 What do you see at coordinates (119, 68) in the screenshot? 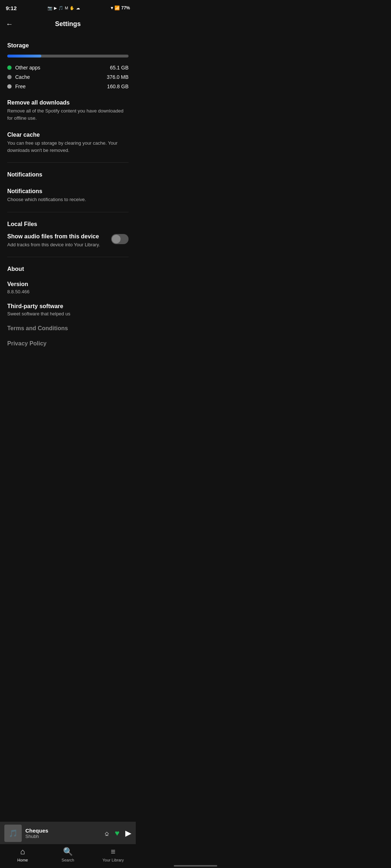
I see `storage-value-otherapps: 65.1 GB` at bounding box center [119, 68].